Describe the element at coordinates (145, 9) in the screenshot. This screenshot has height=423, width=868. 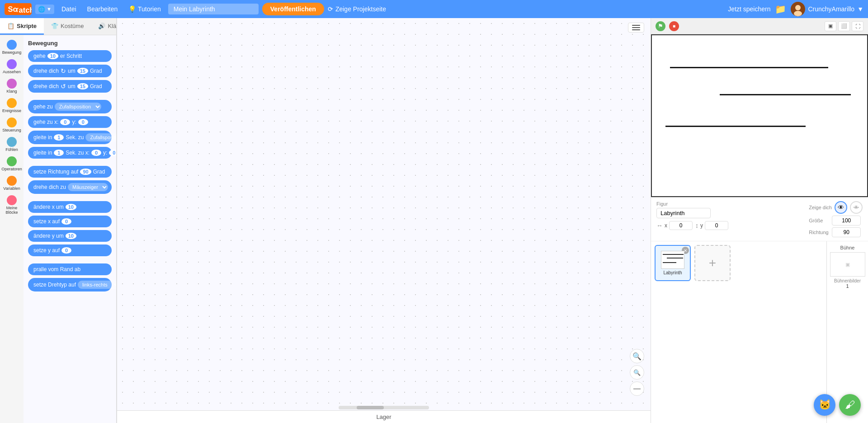
I see `menu-tutorien: 💡 Tutorien` at that location.